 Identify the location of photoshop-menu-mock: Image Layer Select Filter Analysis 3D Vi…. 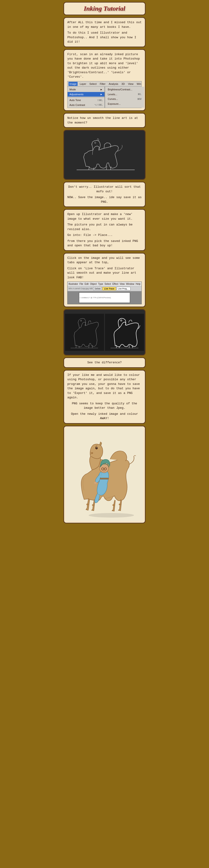
(105, 95).